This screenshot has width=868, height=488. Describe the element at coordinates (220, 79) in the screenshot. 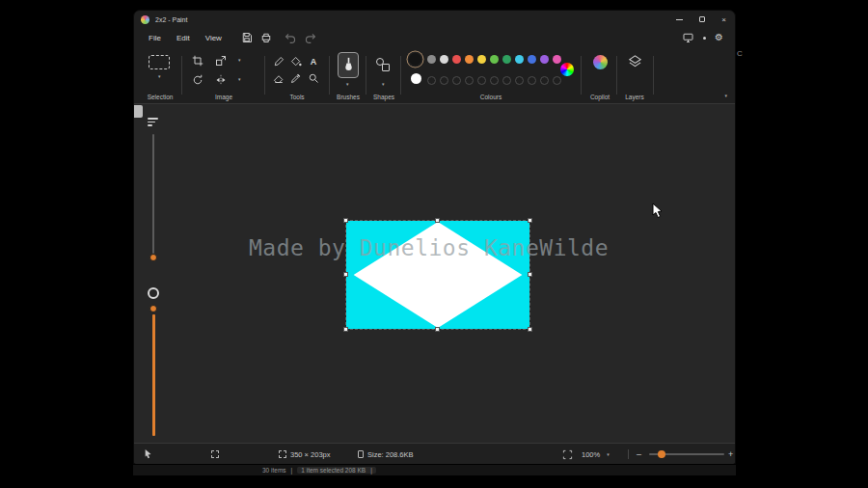

I see `flip-button` at that location.